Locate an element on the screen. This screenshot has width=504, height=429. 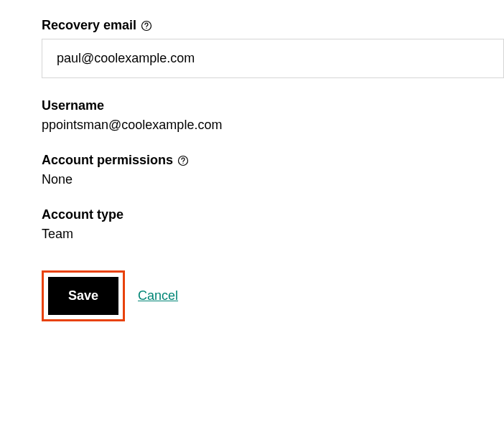
account-type-label: Account type is located at coordinates (273, 215).